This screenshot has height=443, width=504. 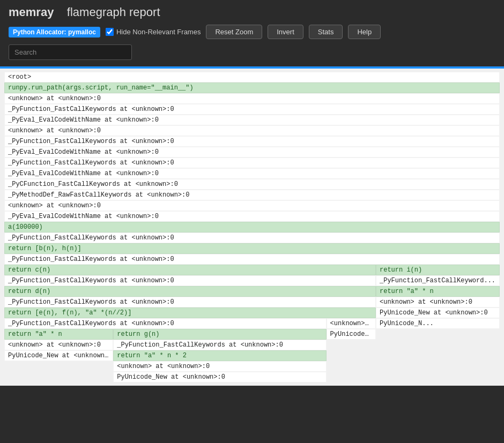 What do you see at coordinates (252, 291) in the screenshot?
I see `split-row-dn-an: return d(n) return "a" * n` at bounding box center [252, 291].